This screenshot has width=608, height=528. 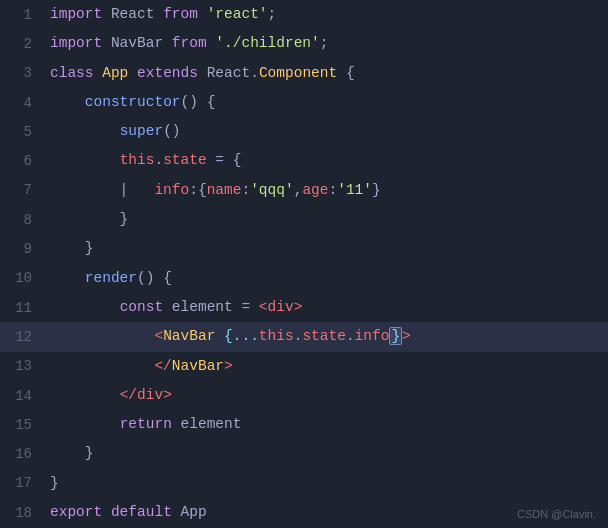 I want to click on line-number-15: 15, so click(x=25, y=425).